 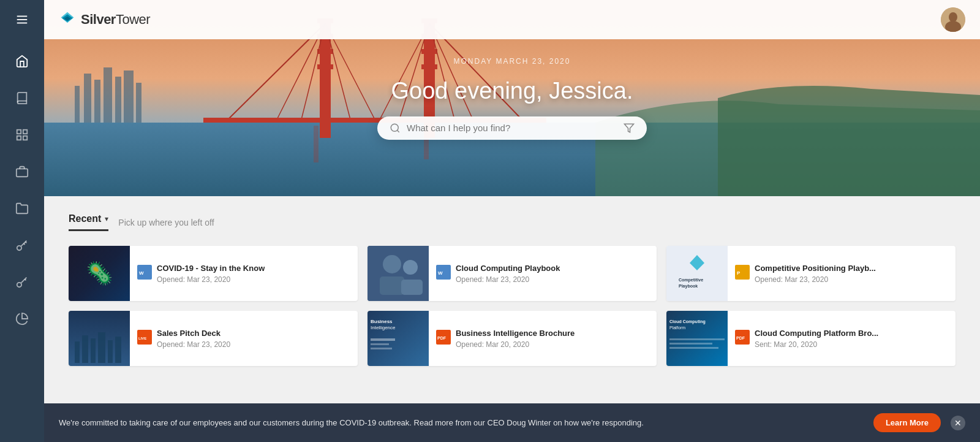 I want to click on pdf-icon-2: PDF, so click(x=742, y=337).